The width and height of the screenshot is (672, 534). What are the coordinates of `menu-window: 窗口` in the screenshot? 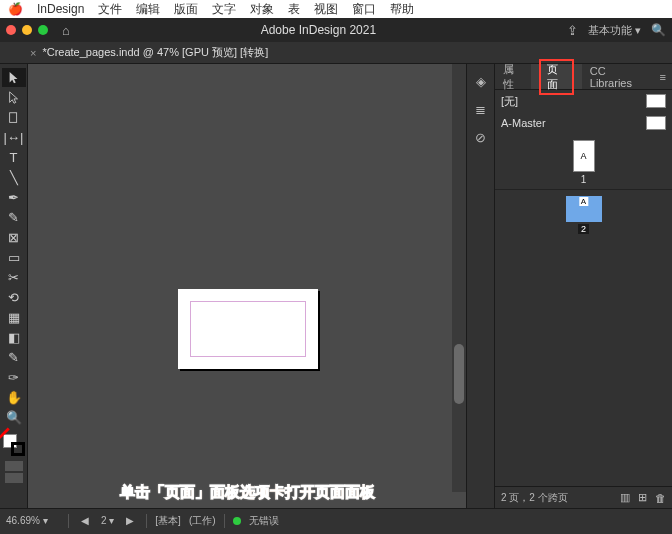 It's located at (364, 10).